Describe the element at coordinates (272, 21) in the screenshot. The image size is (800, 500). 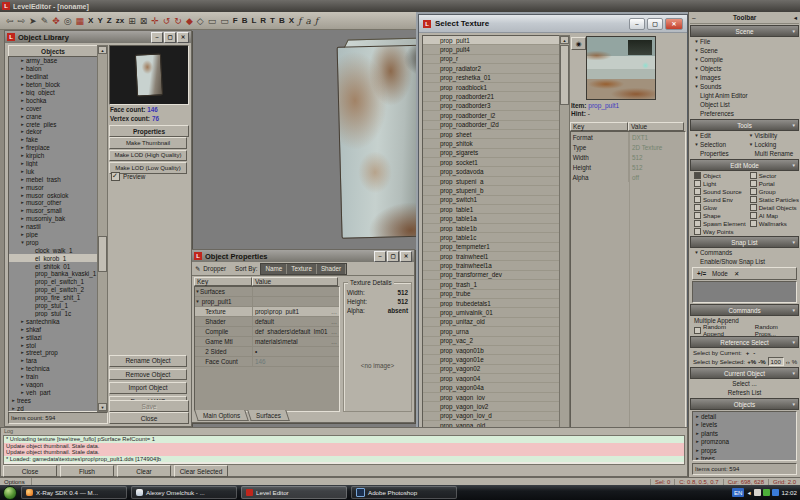
I see `toolbar-icon: T` at that location.